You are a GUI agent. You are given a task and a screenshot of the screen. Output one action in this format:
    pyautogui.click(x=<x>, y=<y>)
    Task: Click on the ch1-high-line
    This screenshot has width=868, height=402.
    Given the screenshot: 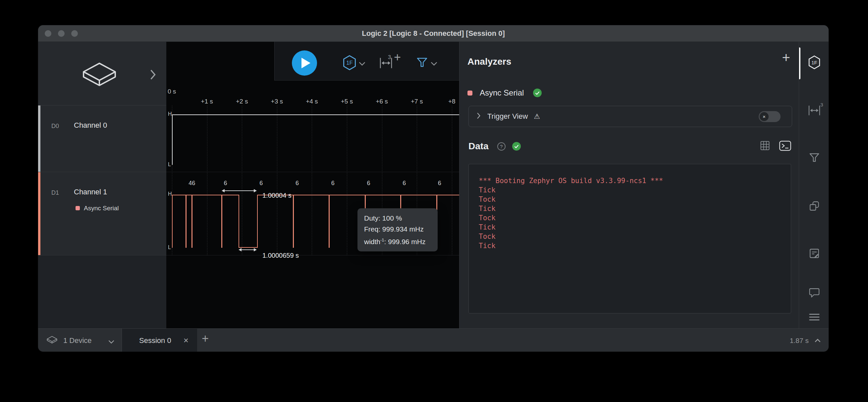 What is the action you would take?
    pyautogui.click(x=205, y=195)
    